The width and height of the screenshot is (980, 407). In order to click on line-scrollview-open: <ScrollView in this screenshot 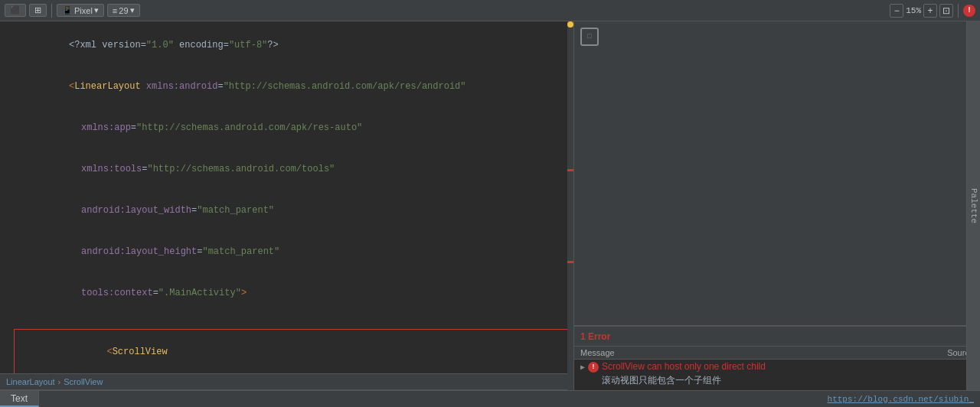, I will do `click(292, 352)`.